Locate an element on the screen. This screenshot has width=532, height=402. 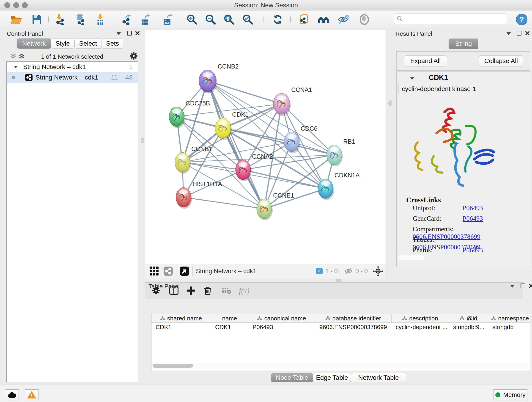
right-splitter-grip is located at coordinates (390, 103).